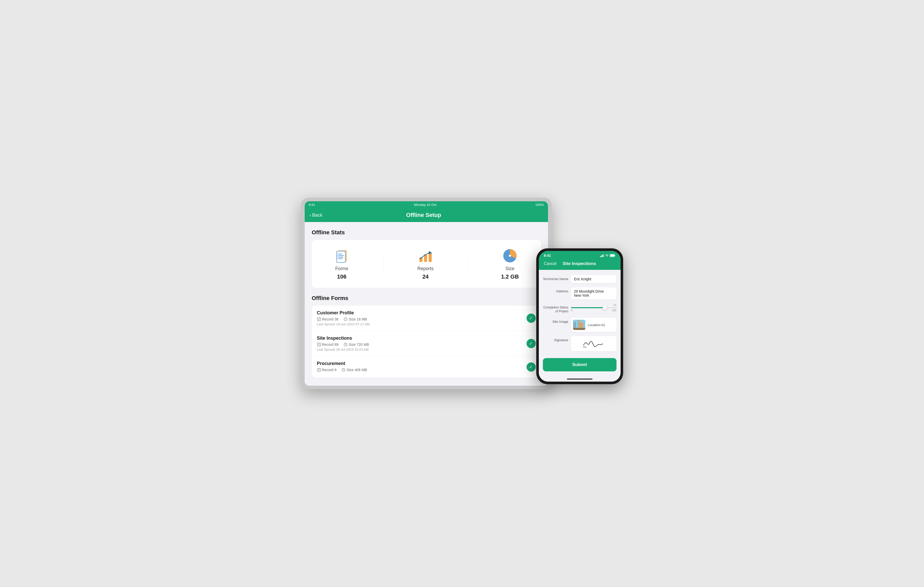 Image resolution: width=924 pixels, height=587 pixels. I want to click on list-item: Procurement Record 9 Size 406 MB, so click(426, 367).